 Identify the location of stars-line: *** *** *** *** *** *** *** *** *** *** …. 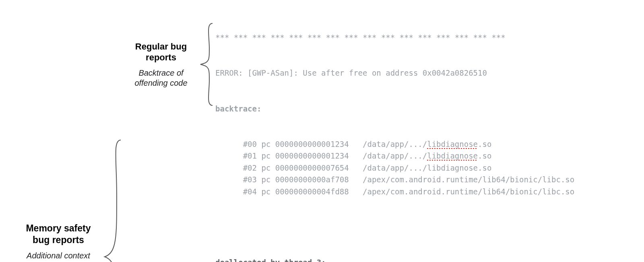
(395, 38).